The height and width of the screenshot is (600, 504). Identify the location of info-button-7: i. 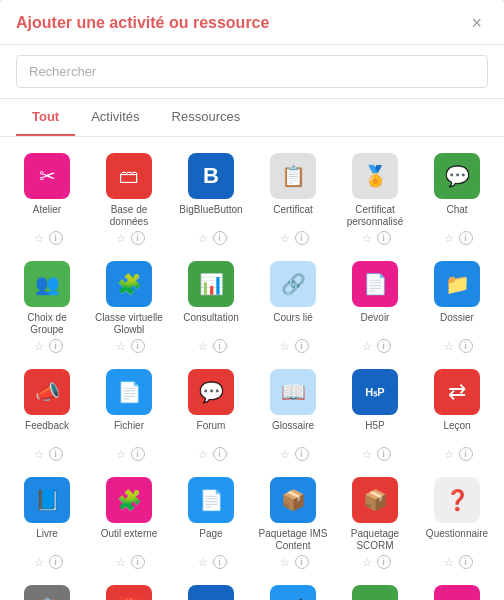
(138, 346).